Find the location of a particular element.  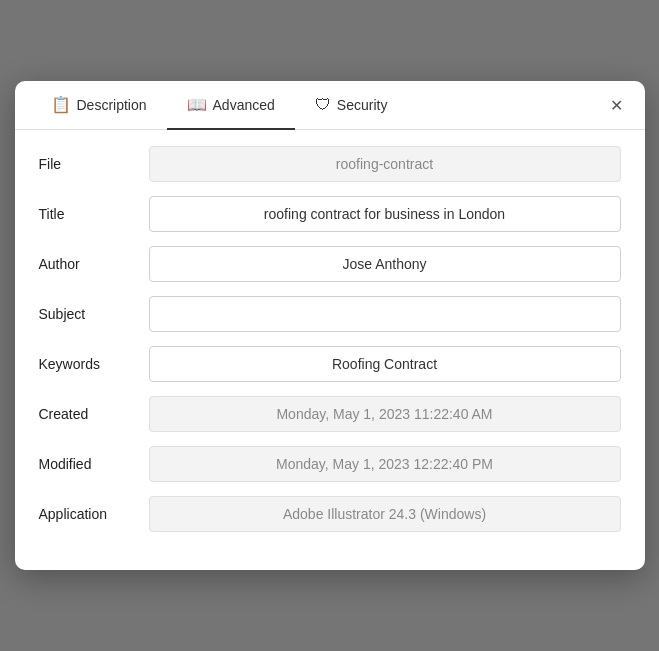

form-row-created: Created is located at coordinates (330, 414).